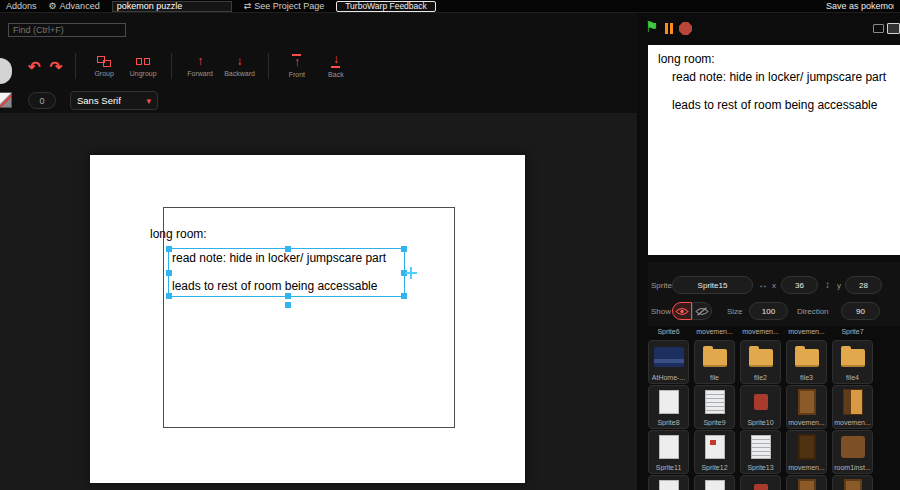 The image size is (900, 490). Describe the element at coordinates (411, 273) in the screenshot. I see `crosshair-cursor-icon` at that location.